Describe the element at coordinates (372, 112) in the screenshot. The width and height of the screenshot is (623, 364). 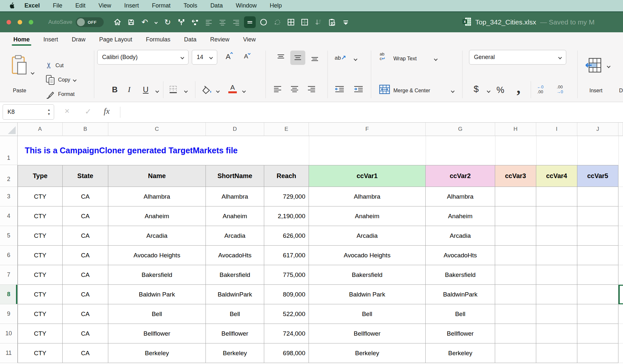
I see `formula-input` at that location.